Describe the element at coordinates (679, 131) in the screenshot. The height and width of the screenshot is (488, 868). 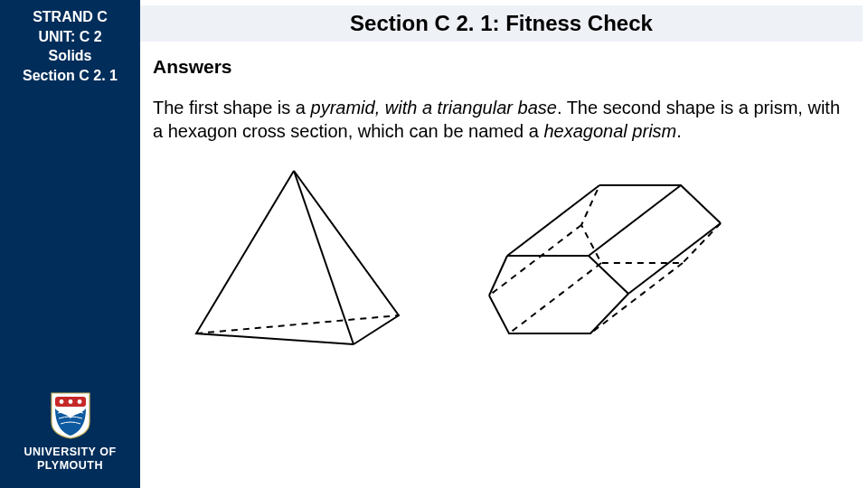
I see `text-run-3: .` at that location.